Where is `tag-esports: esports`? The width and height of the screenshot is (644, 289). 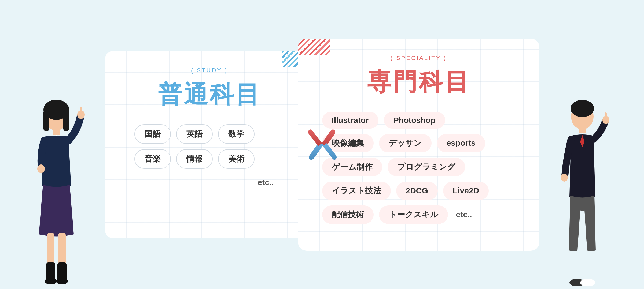
tag-esports: esports is located at coordinates (461, 143).